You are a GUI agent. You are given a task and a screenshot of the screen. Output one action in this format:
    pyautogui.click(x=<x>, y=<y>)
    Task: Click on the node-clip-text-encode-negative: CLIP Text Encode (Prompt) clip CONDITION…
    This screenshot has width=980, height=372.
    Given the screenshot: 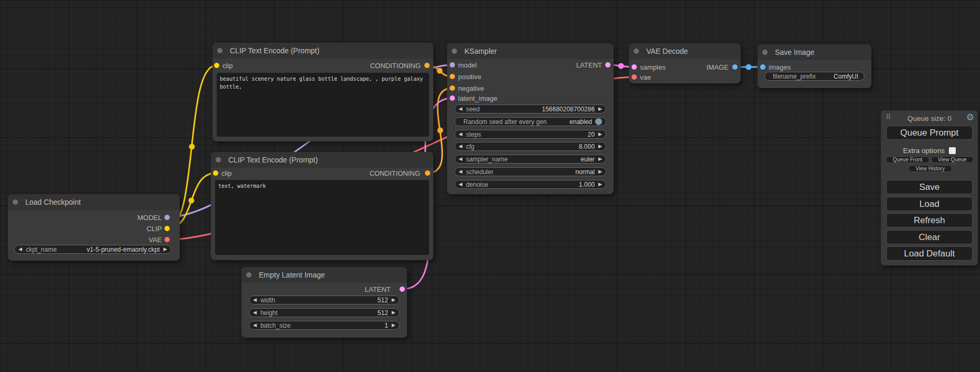 What is the action you would take?
    pyautogui.click(x=322, y=206)
    